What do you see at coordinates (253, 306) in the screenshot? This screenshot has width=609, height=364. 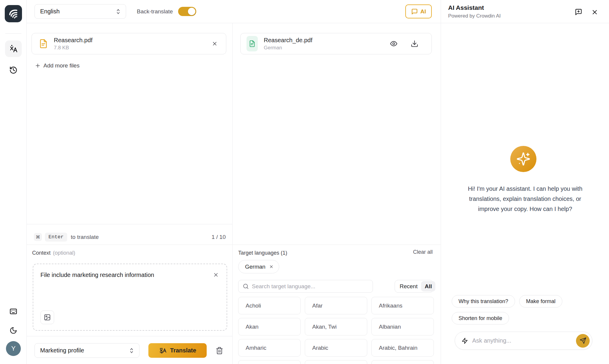 I see `language-option-label: Acholi` at bounding box center [253, 306].